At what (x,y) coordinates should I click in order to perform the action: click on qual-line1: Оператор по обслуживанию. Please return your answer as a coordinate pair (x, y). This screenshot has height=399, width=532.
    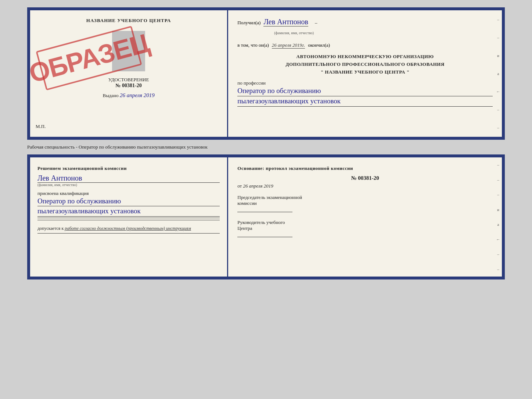
    Looking at the image, I should click on (129, 202).